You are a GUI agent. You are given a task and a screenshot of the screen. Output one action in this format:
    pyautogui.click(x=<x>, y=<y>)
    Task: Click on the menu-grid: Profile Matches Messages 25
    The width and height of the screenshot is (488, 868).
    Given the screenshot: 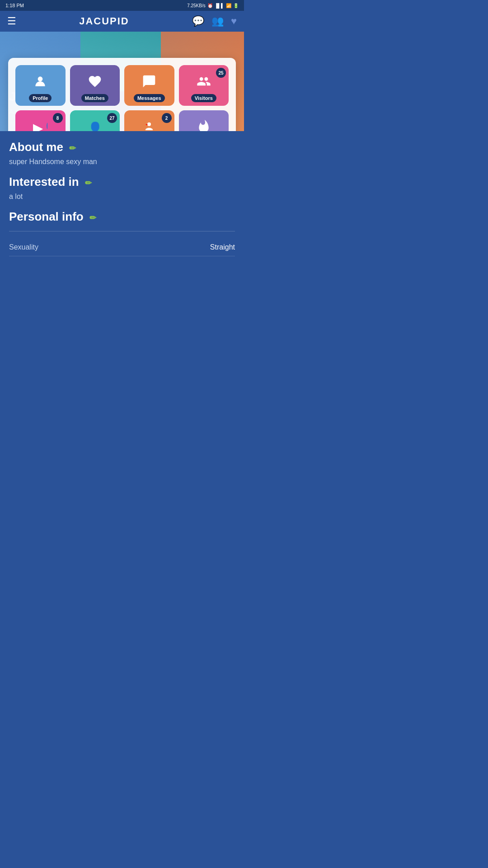 What is the action you would take?
    pyautogui.click(x=122, y=98)
    